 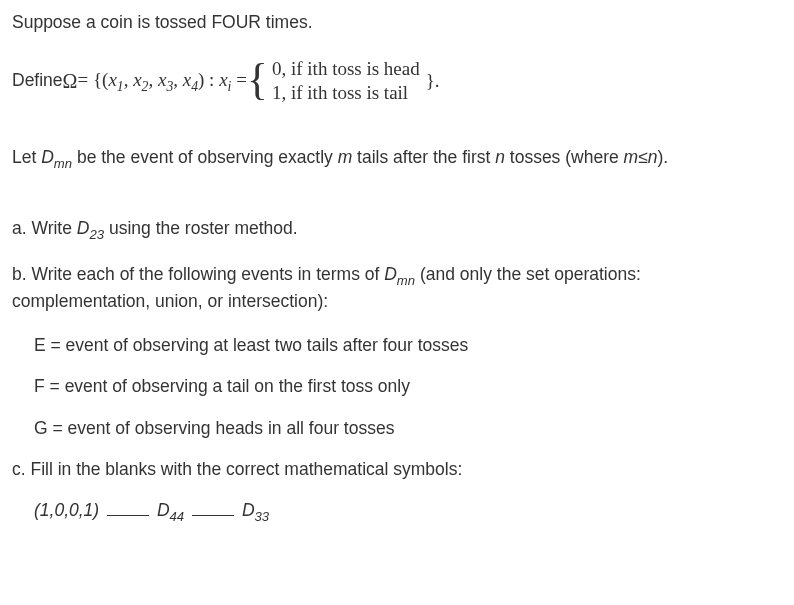 I want to click on sub23: 23, so click(x=96, y=234).